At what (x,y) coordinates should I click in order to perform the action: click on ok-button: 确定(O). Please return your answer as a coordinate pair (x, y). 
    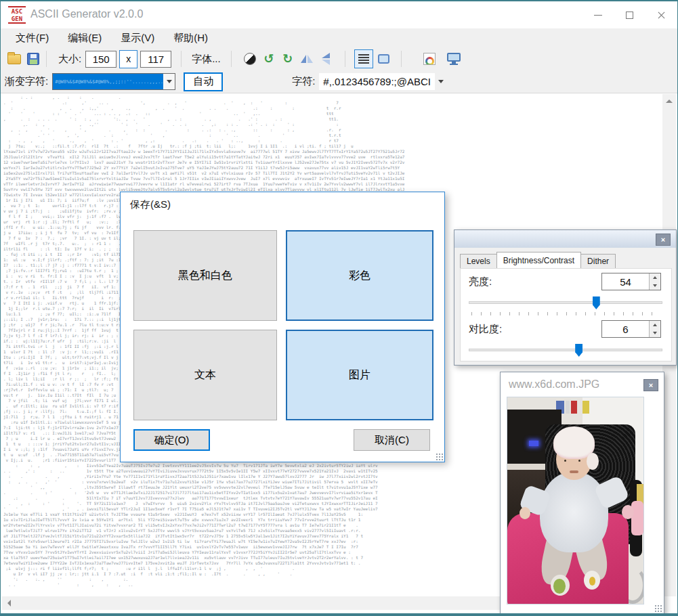
    Looking at the image, I should click on (172, 440).